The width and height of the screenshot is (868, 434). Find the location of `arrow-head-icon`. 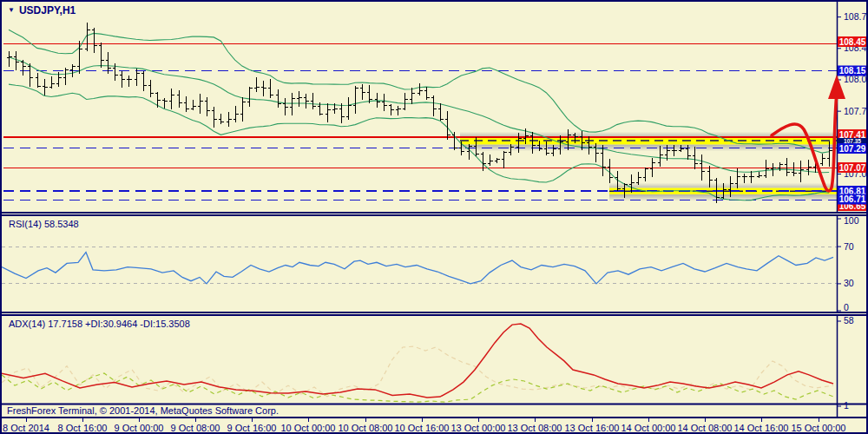

arrow-head-icon is located at coordinates (837, 87).